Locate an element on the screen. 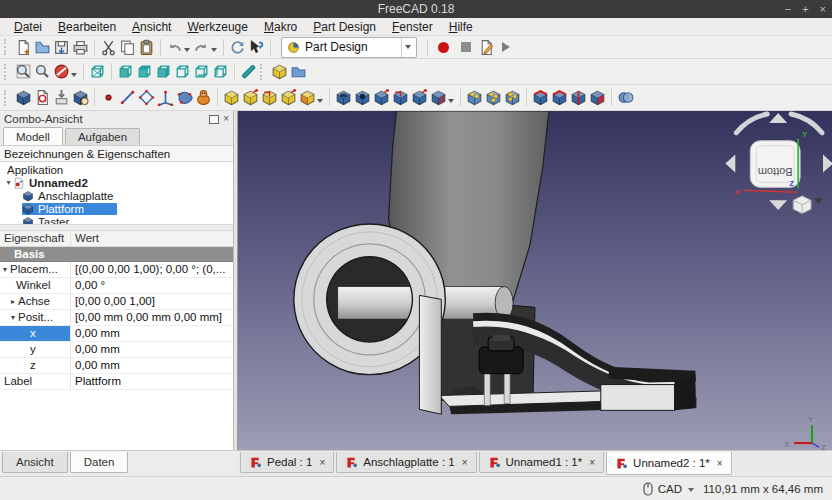 The height and width of the screenshot is (500, 832). view-rear-icon is located at coordinates (182, 72).